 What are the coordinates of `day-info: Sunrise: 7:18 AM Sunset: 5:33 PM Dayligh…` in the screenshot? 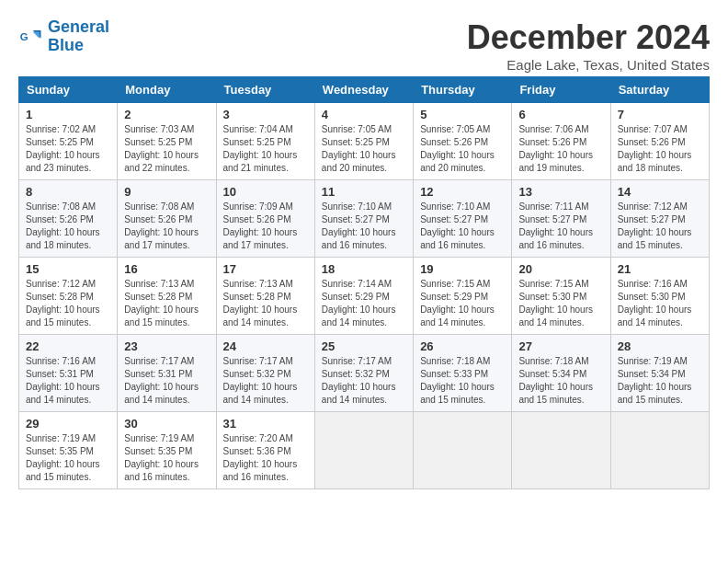 It's located at (462, 381).